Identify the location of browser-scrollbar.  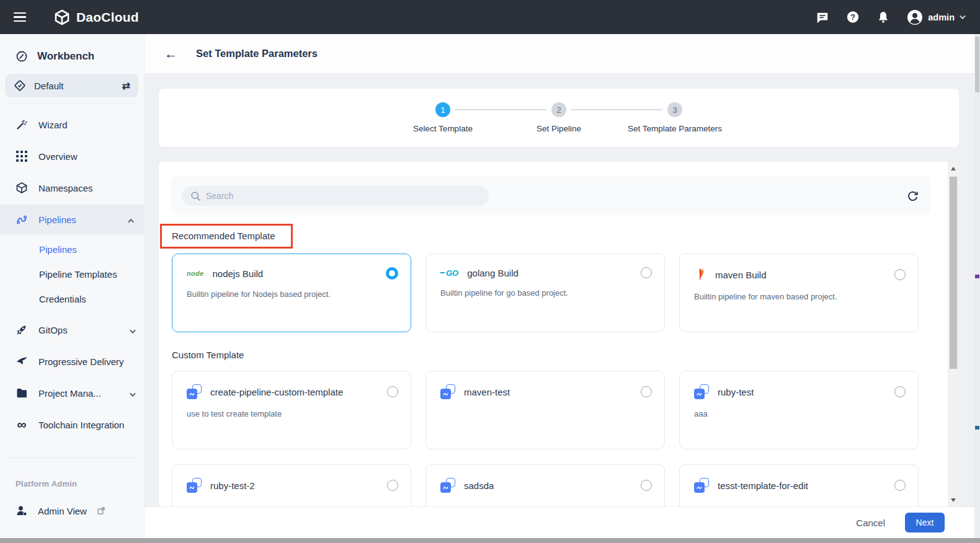
(978, 286).